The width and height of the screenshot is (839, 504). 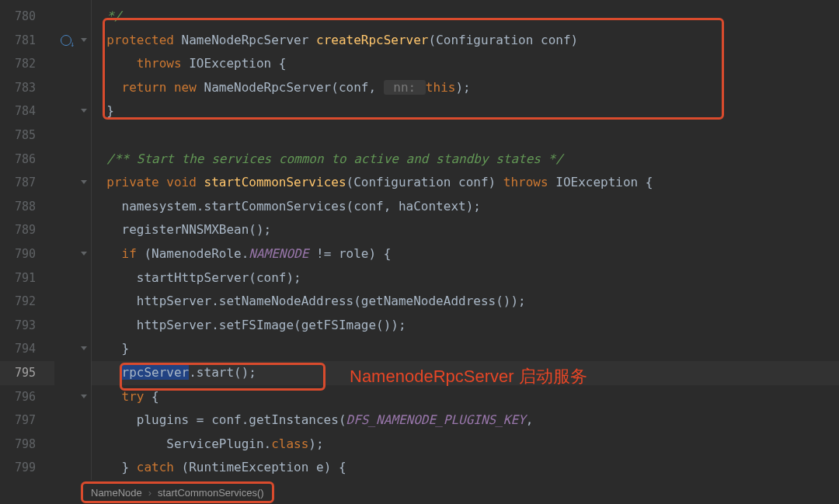 What do you see at coordinates (151, 396) in the screenshot?
I see `code-text: {` at bounding box center [151, 396].